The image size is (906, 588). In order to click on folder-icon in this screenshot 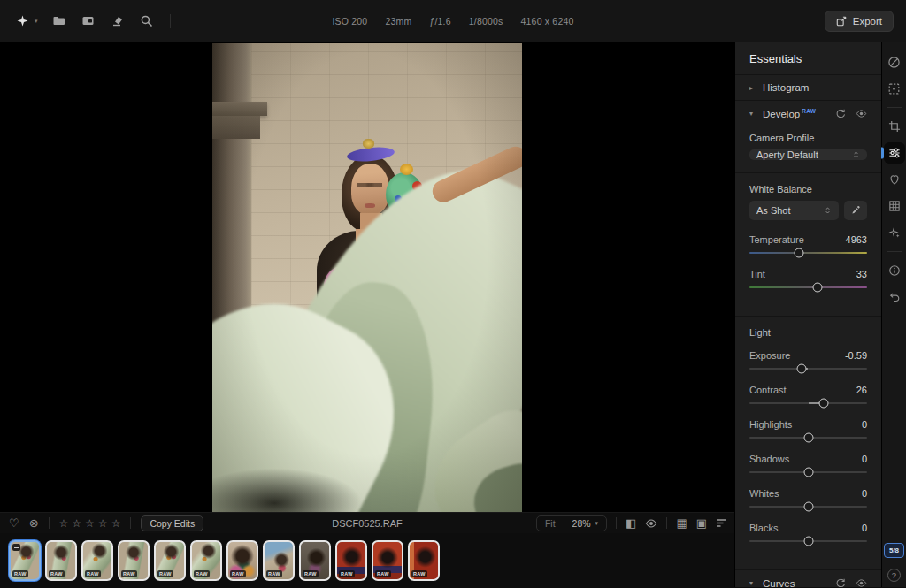, I will do `click(59, 21)`.